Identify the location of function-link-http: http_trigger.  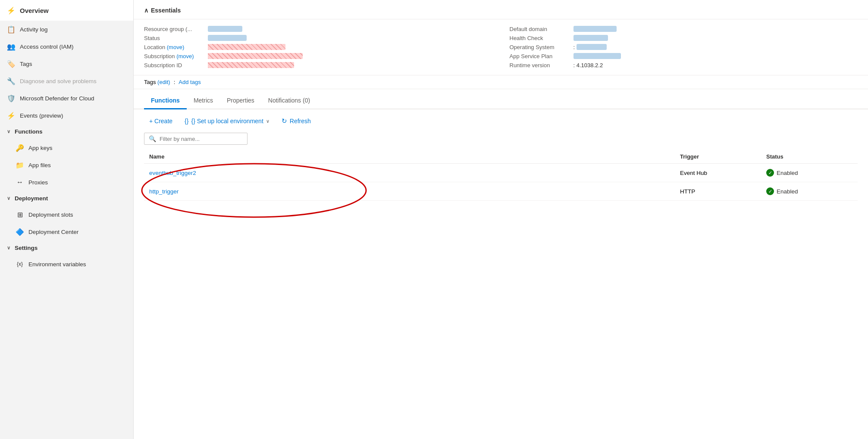
(415, 191).